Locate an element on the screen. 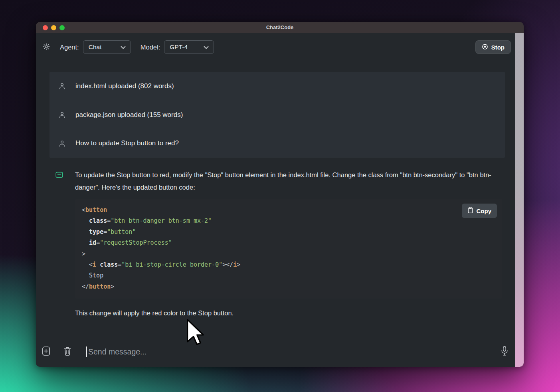 The width and height of the screenshot is (560, 392). user-message: How to update Stop button to red? is located at coordinates (277, 143).